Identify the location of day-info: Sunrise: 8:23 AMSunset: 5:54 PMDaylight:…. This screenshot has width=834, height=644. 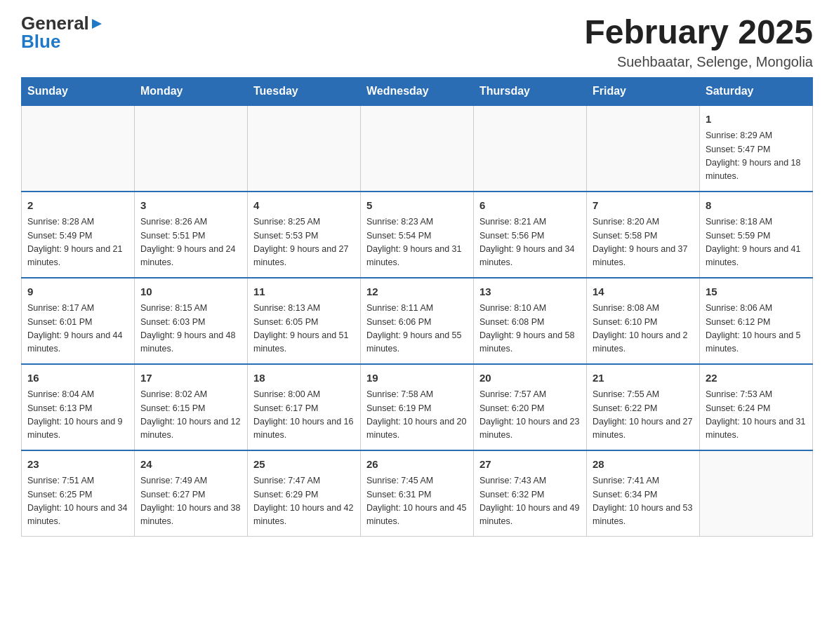
(417, 243).